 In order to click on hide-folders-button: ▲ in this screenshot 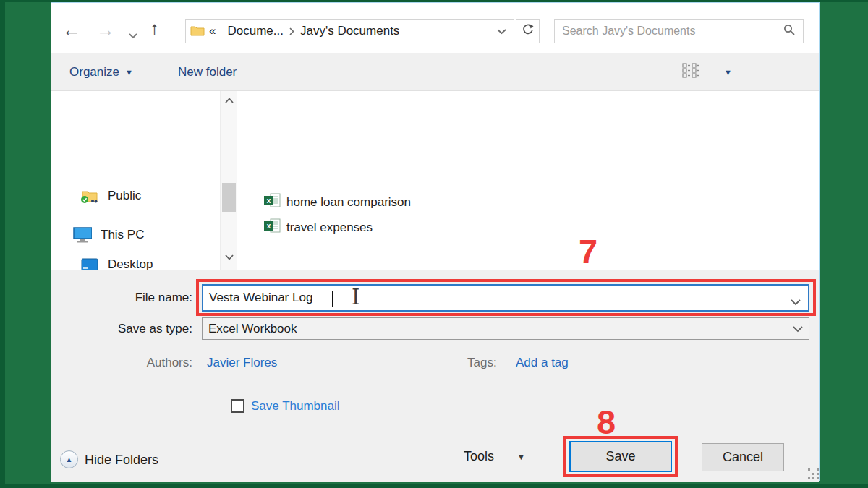, I will do `click(69, 460)`.